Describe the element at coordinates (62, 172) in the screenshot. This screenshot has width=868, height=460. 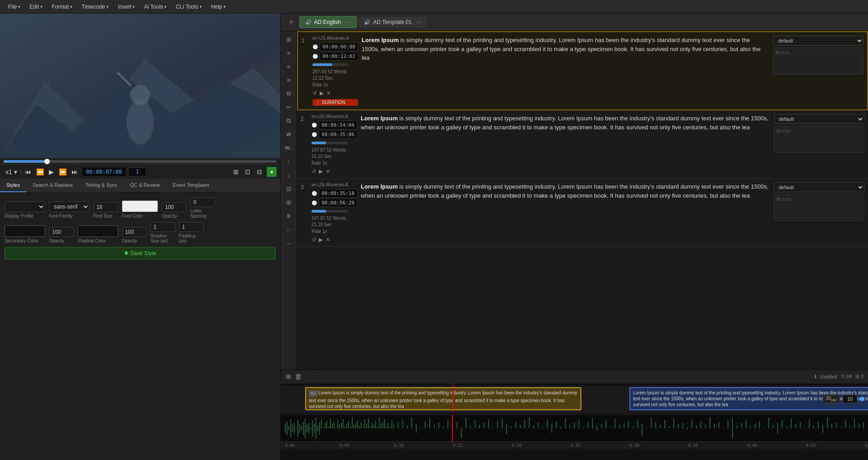
I see `next-frame: ⏩` at that location.